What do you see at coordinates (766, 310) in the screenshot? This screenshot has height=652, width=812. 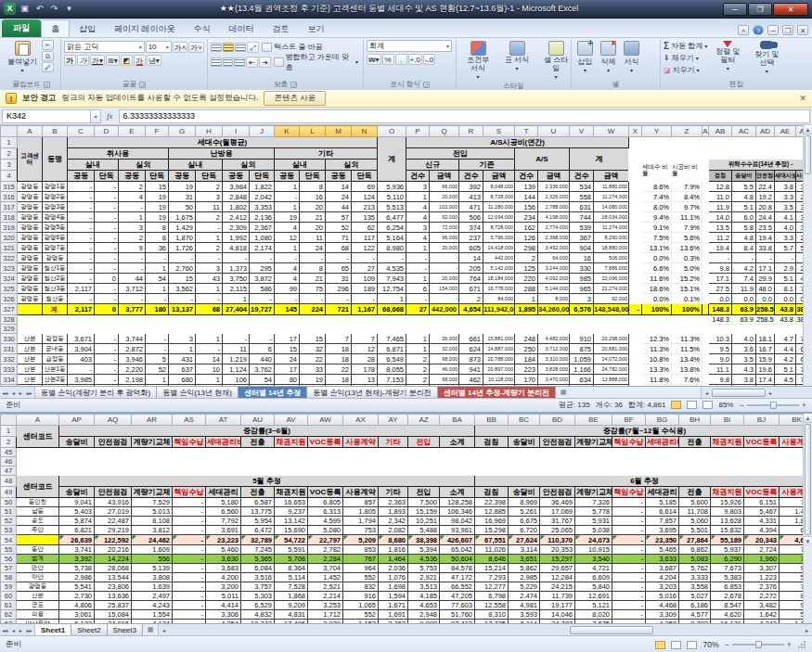 I see `grid-cell: 258.5` at bounding box center [766, 310].